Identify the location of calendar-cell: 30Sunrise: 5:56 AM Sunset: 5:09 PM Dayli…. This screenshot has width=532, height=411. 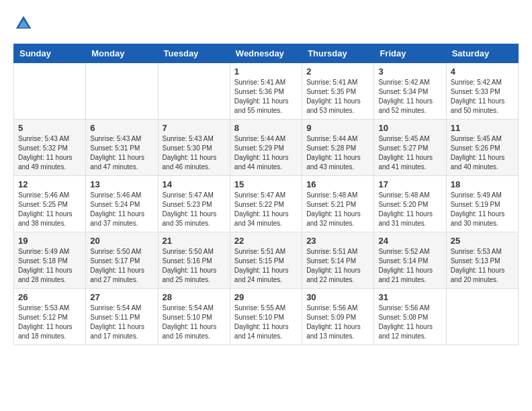
(339, 317).